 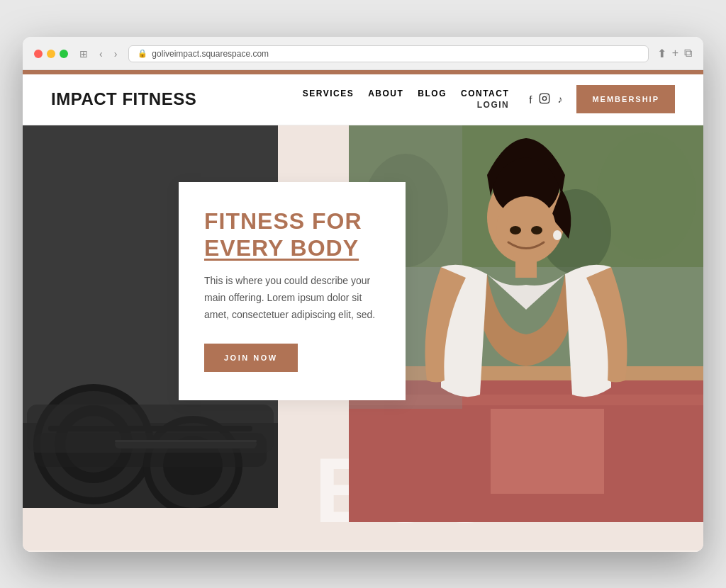 I want to click on nav-social-links: f ♪, so click(x=546, y=99).